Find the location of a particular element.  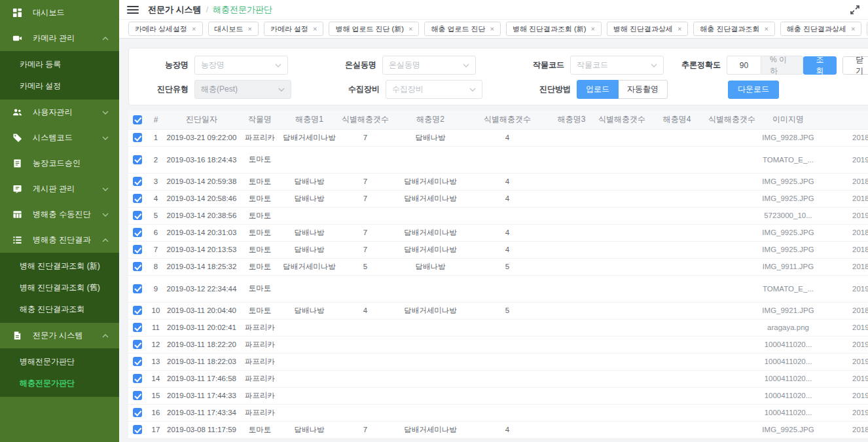

fullscreen-icon is located at coordinates (855, 10).